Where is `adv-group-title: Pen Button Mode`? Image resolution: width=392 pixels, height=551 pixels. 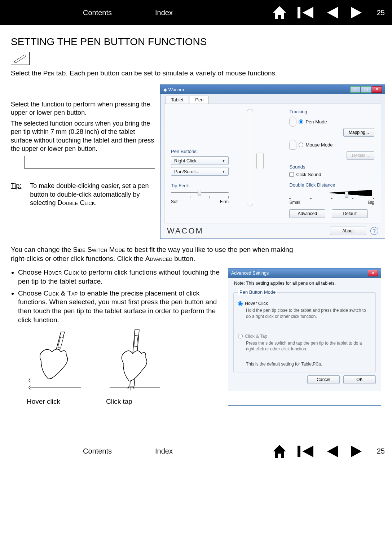 adv-group-title: Pen Button Mode is located at coordinates (257, 292).